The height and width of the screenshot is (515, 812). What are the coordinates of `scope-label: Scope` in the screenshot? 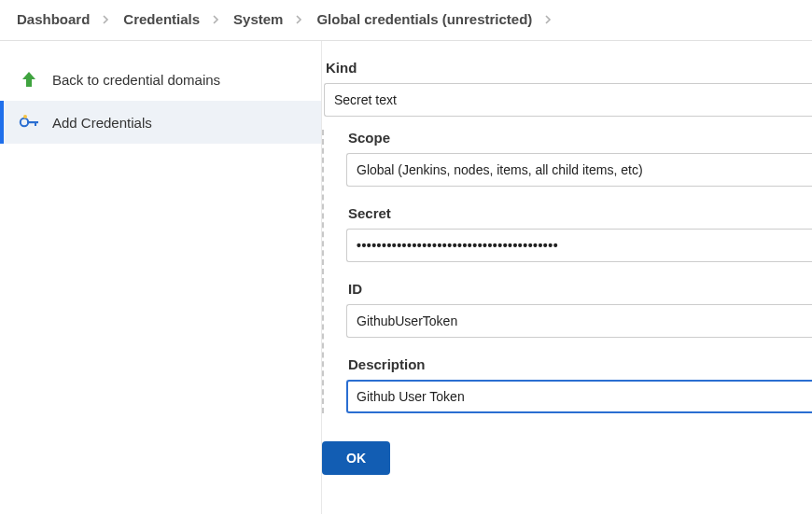 It's located at (579, 138).